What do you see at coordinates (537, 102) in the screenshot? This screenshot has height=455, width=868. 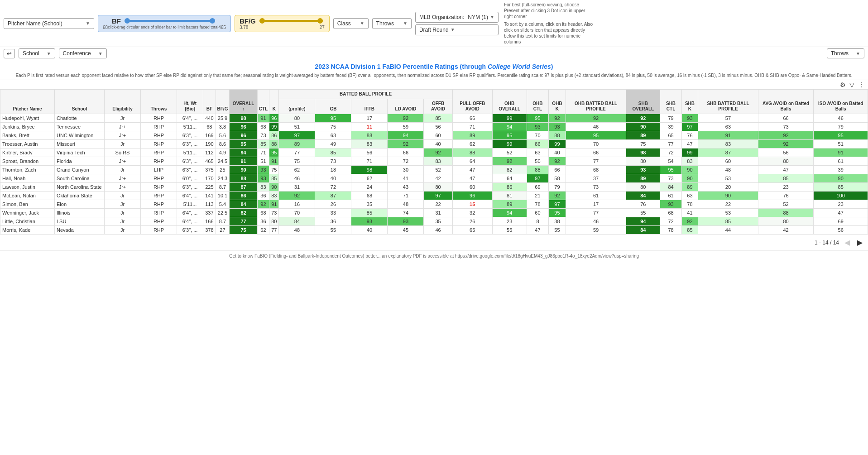 I see `col-ohb-ctl: OHB CTL` at bounding box center [537, 102].